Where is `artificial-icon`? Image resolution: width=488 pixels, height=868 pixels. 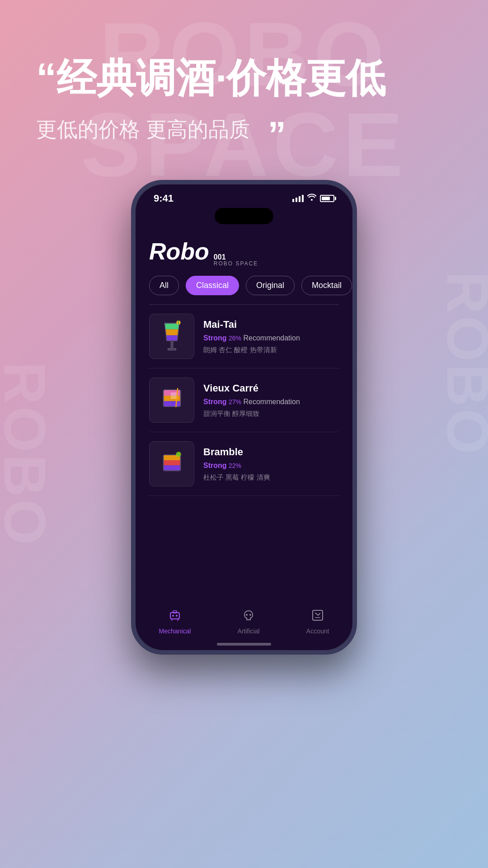
artificial-icon is located at coordinates (249, 617).